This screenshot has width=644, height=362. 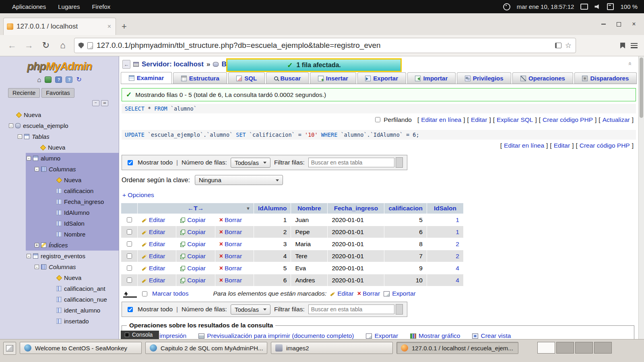 What do you see at coordinates (641, 198) in the screenshot?
I see `browser-scrollbar` at bounding box center [641, 198].